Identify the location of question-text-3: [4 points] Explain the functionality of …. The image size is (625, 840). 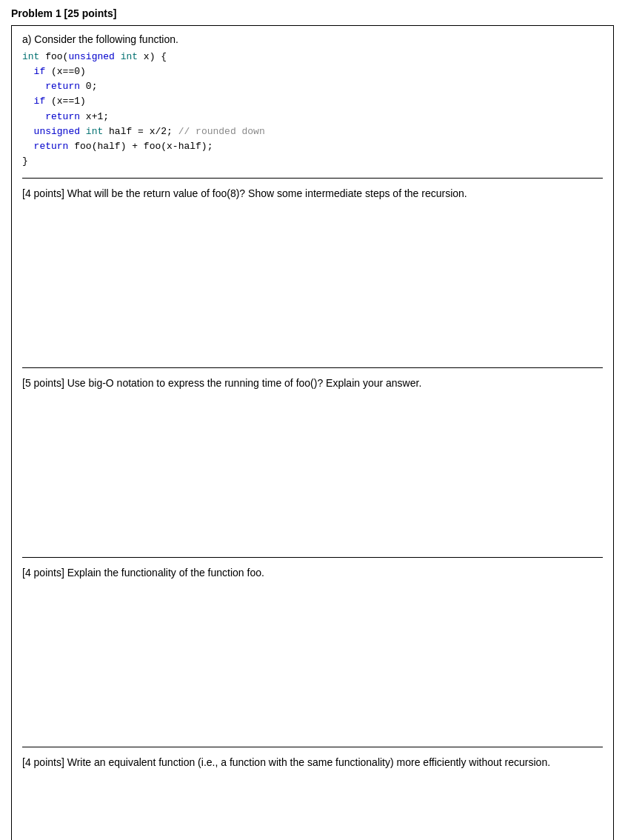
(312, 573).